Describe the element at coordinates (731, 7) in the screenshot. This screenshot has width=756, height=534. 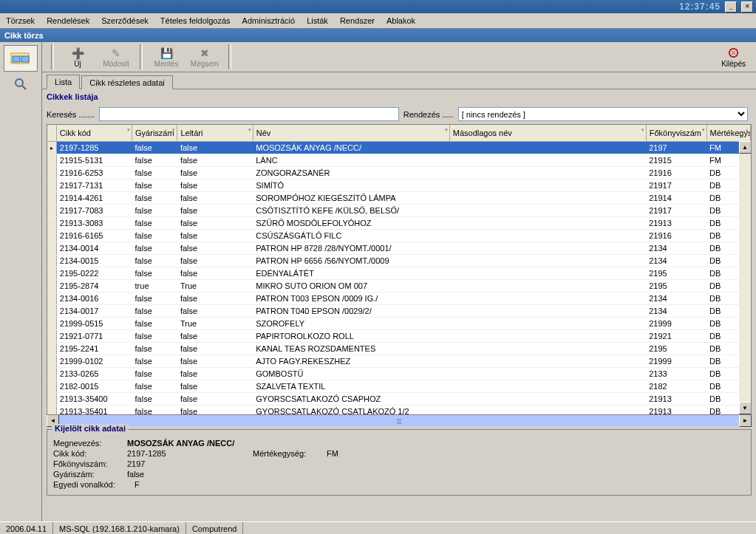
I see `minimize-button: _` at that location.